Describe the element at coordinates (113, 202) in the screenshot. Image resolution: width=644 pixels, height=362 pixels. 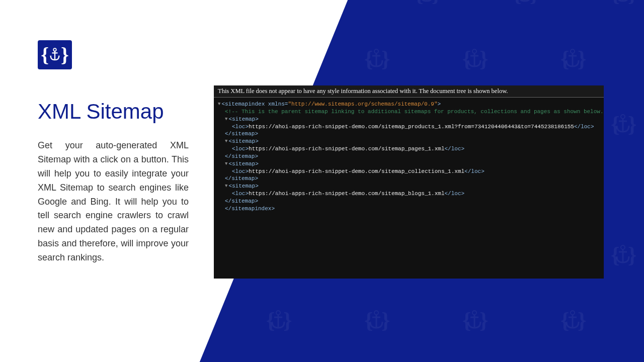
I see `page-description: Get your auto-generated XML Sitemap with…` at that location.